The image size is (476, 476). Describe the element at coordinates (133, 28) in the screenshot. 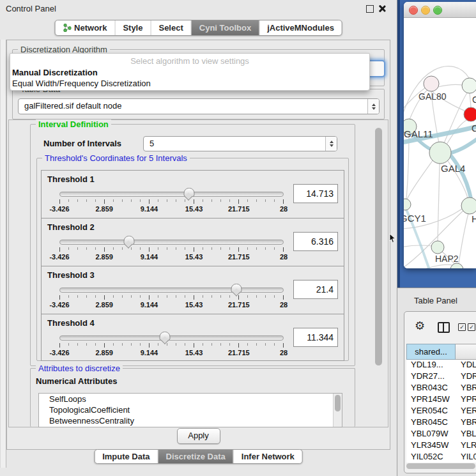

I see `tab-style: Style` at that location.